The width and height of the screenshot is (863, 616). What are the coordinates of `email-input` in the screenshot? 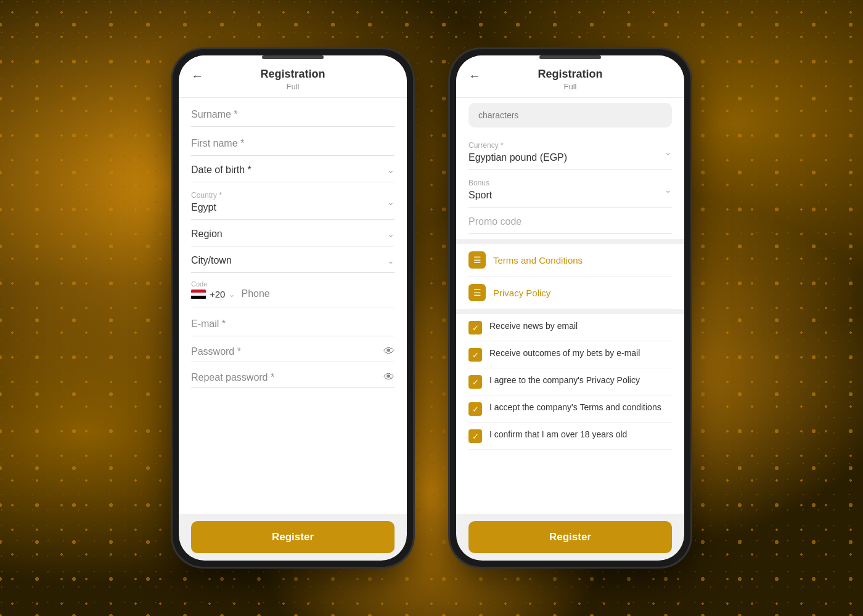 It's located at (293, 324).